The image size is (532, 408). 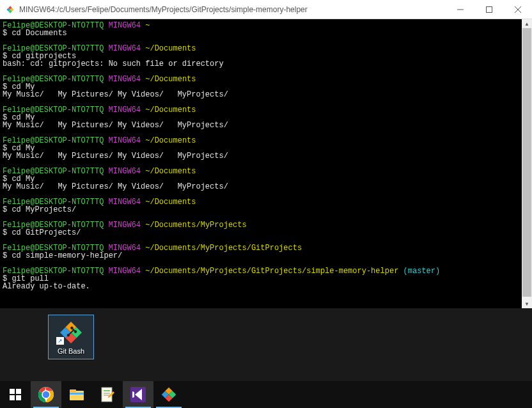 What do you see at coordinates (138, 395) in the screenshot?
I see `taskbar-visualstudio` at bounding box center [138, 395].